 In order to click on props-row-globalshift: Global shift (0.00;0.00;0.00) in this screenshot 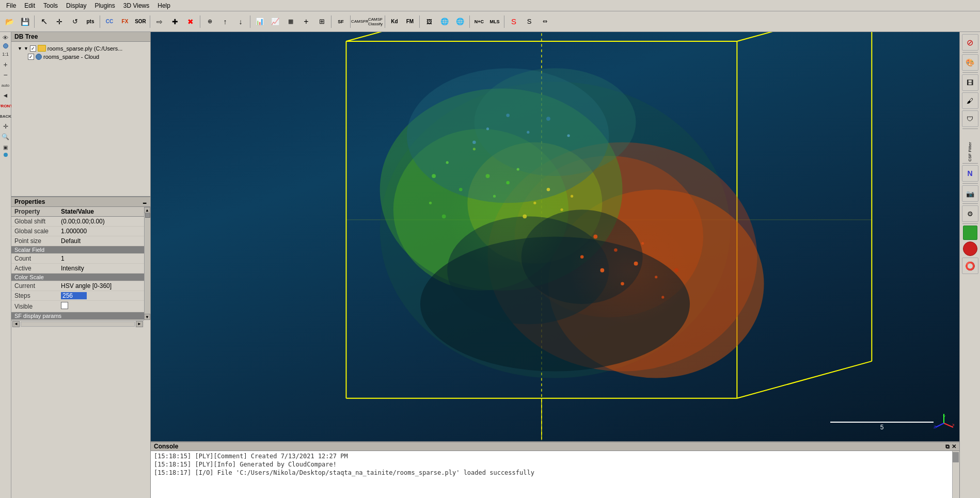, I will do `click(81, 222)`.